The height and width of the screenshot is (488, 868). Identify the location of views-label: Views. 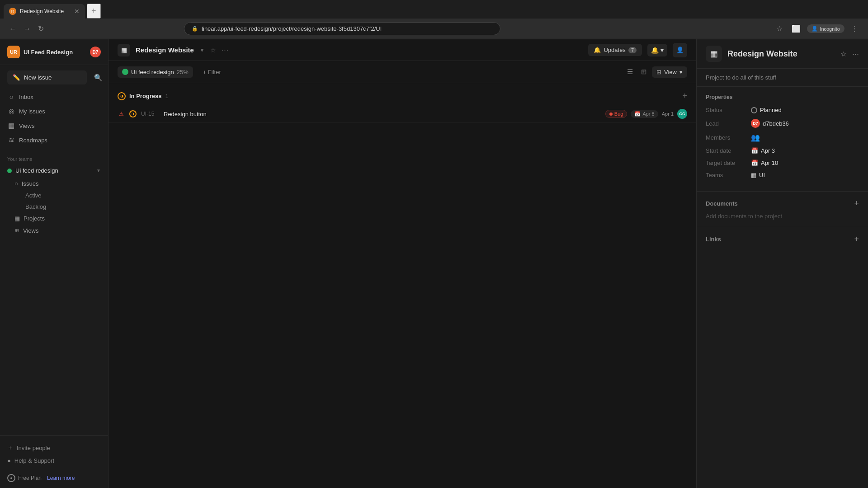
(27, 126).